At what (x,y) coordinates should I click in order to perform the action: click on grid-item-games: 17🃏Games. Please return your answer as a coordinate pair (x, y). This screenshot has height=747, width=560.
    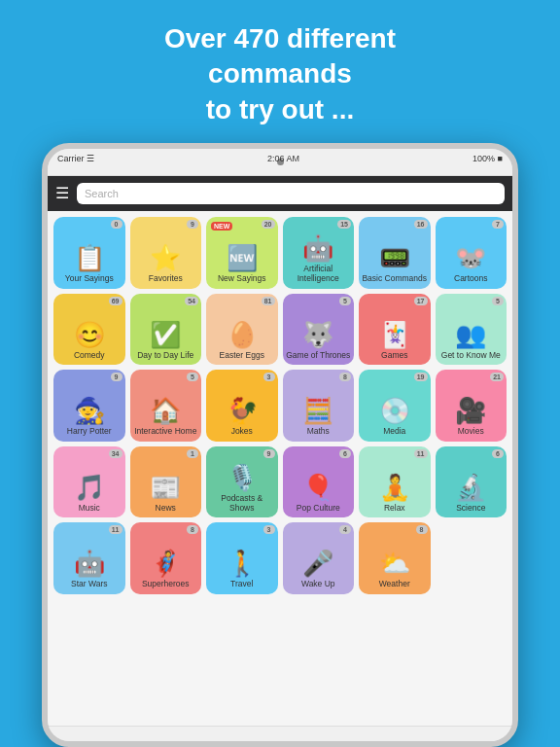
    Looking at the image, I should click on (395, 330).